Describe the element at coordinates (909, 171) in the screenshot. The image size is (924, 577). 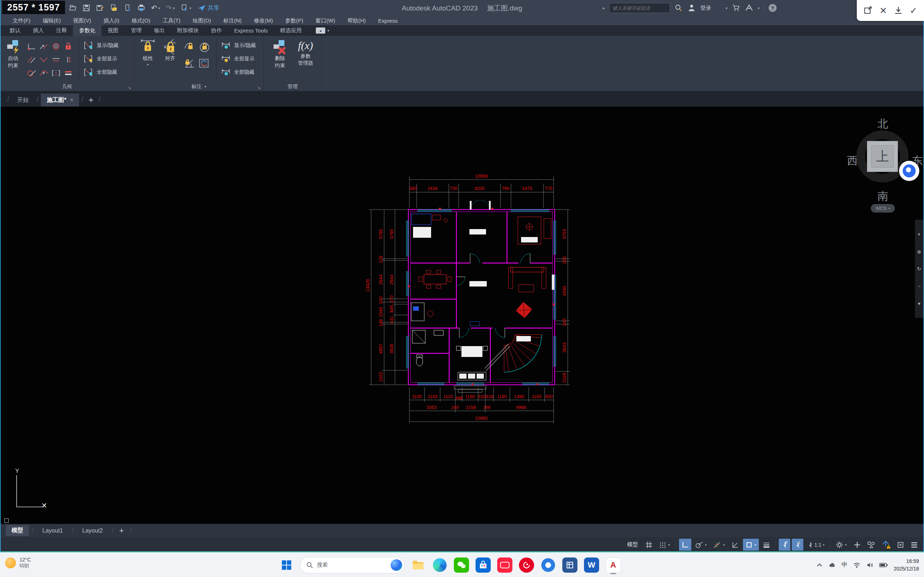
I see `assistant-floating-button` at that location.